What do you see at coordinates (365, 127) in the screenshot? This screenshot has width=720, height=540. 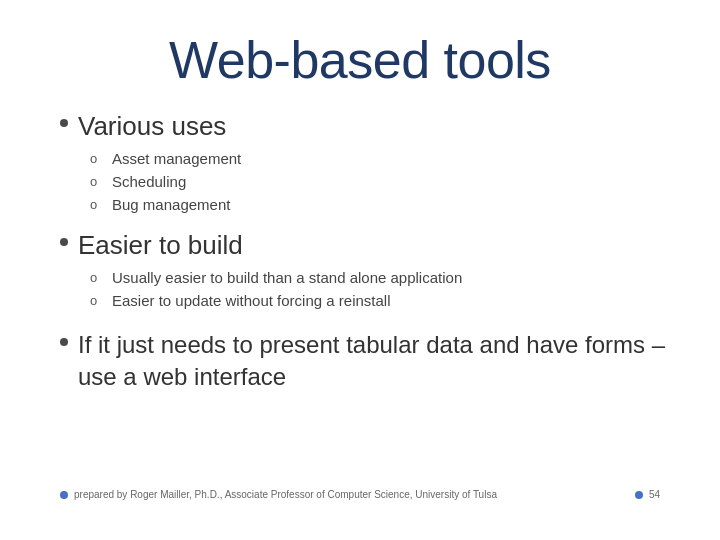 I see `bullet-main-various: Various uses` at bounding box center [365, 127].